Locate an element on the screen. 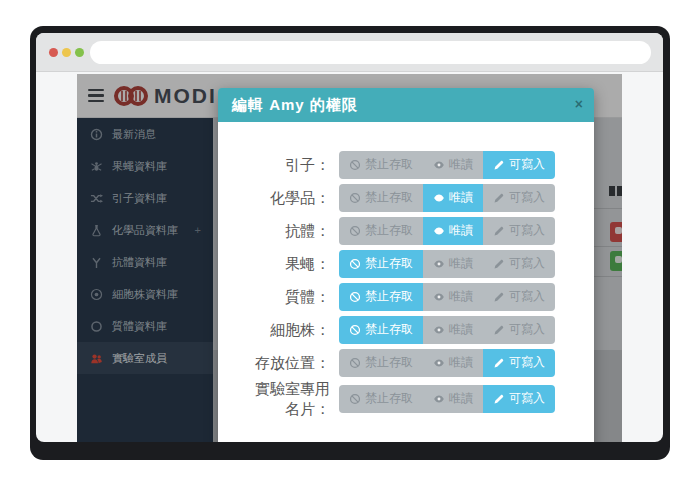 The width and height of the screenshot is (700, 486). permission-row-label: 化學品： is located at coordinates (289, 198).